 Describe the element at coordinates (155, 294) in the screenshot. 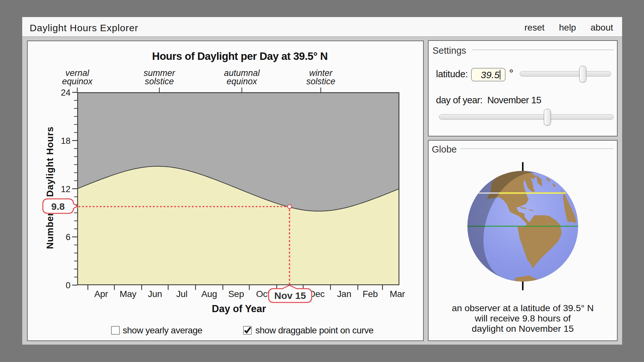

I see `svg-text: Jun` at that location.